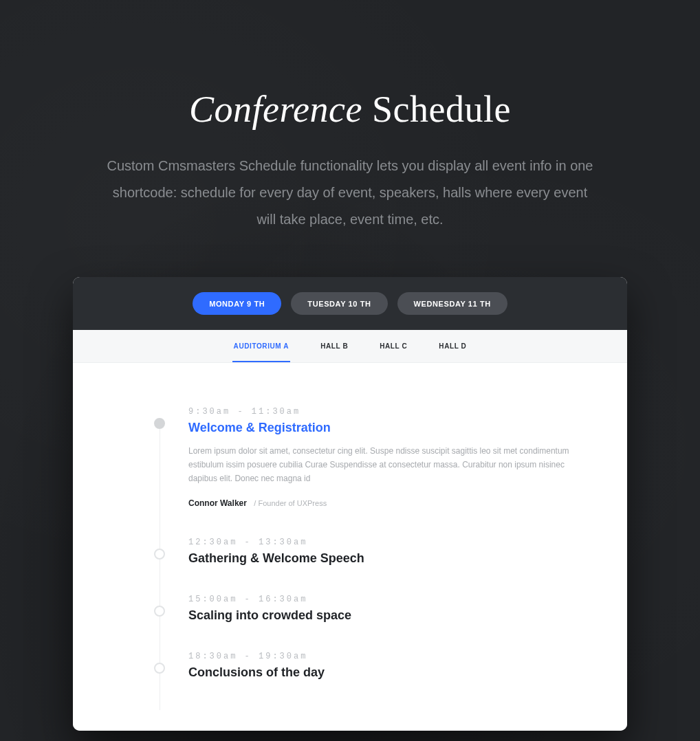  I want to click on page-title-rest: Schedule, so click(437, 109).